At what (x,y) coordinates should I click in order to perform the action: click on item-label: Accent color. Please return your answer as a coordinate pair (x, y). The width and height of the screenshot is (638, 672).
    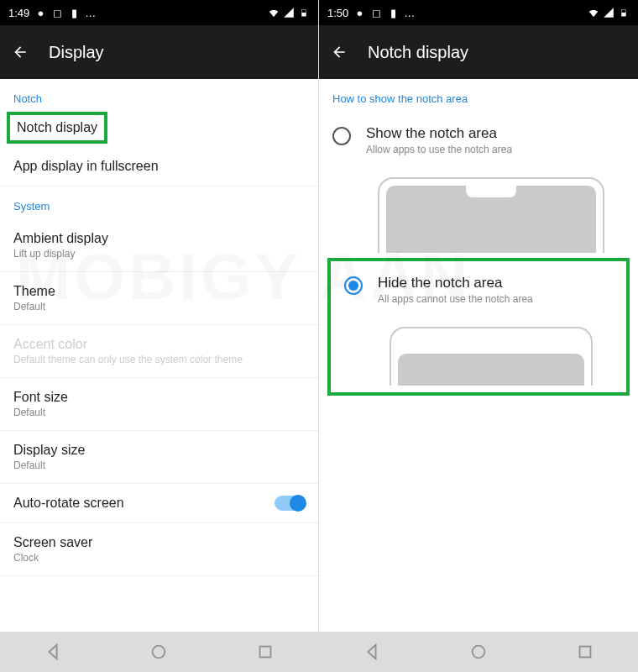
    Looking at the image, I should click on (160, 344).